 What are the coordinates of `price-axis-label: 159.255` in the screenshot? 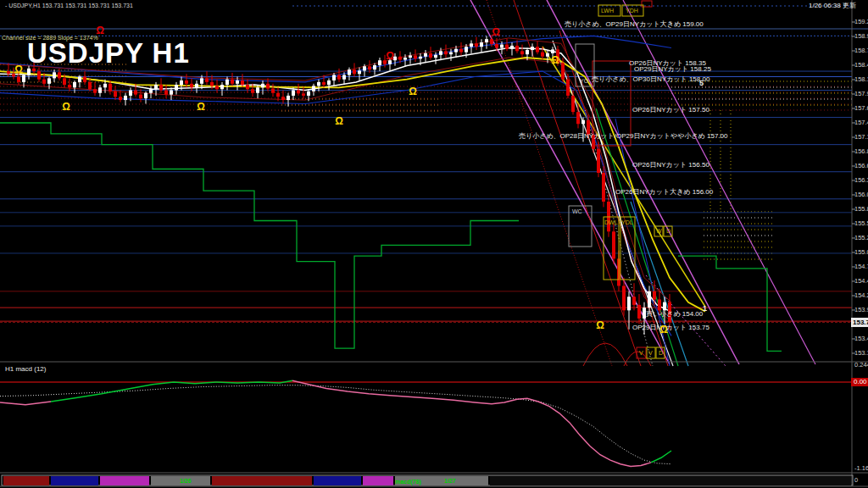 It's located at (861, 22).